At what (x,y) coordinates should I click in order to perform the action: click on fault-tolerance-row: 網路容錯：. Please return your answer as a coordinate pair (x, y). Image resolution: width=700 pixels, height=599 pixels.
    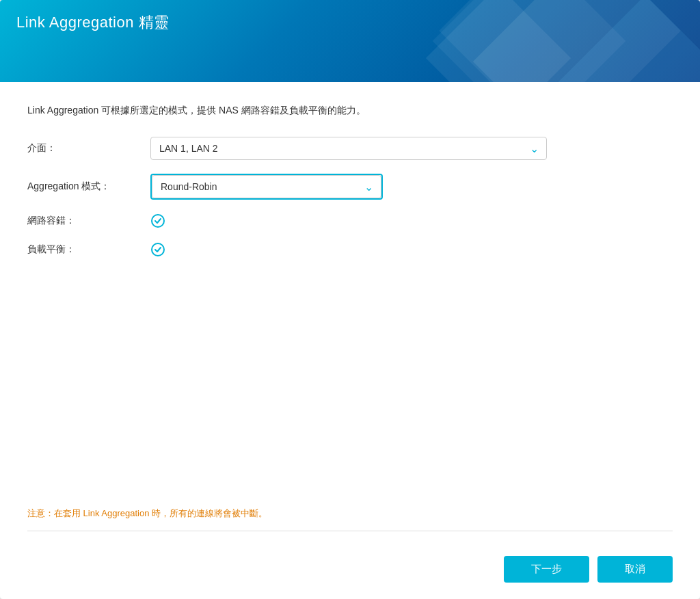
    Looking at the image, I should click on (350, 221).